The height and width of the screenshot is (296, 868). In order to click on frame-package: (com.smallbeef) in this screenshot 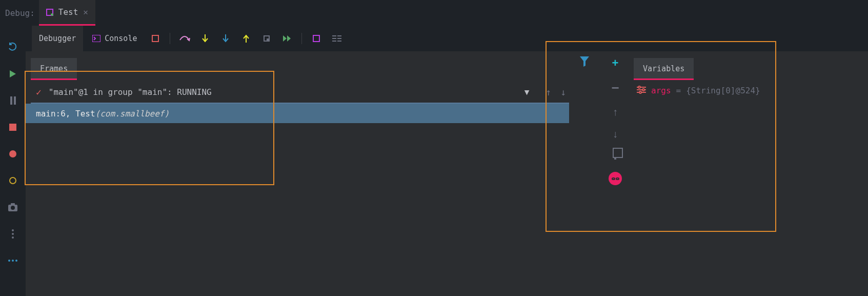, I will do `click(132, 114)`.